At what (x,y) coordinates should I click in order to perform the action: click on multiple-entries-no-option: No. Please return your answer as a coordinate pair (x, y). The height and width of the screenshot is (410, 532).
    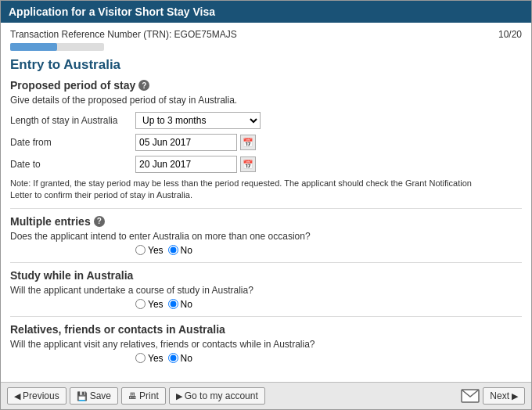
    Looking at the image, I should click on (180, 250).